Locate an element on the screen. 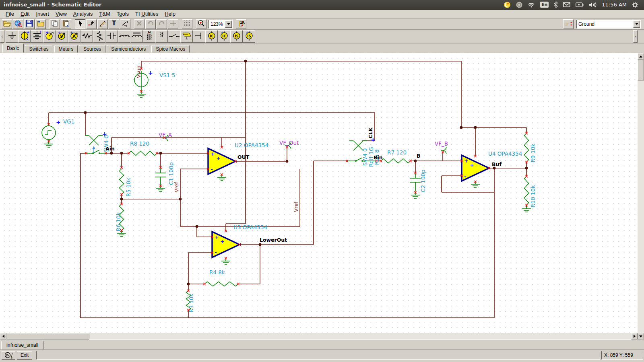 Image resolution: width=644 pixels, height=362 pixels. palette-scroll-right: › is located at coordinates (635, 36).